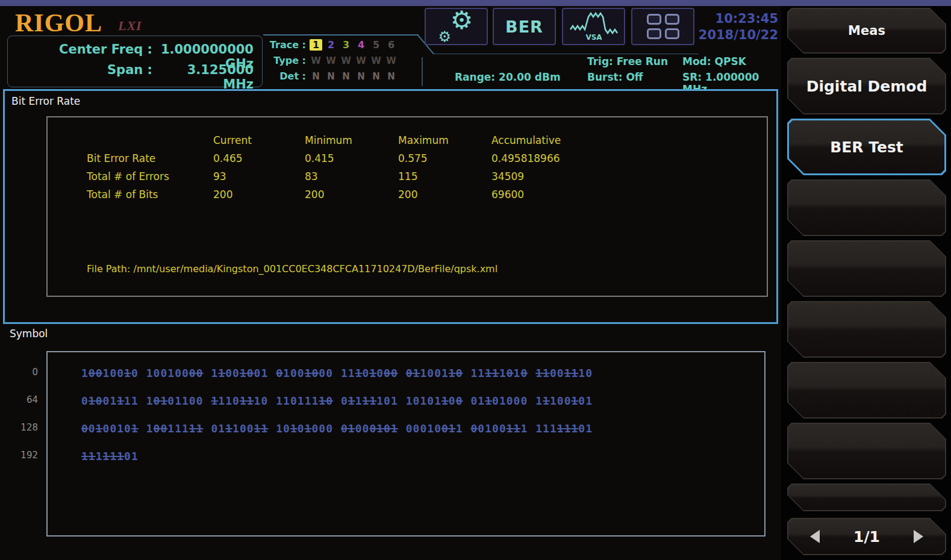  Describe the element at coordinates (390, 48) in the screenshot. I see `header: RIGOL LXI Center Freq : 1.000000000 GHz …` at that location.